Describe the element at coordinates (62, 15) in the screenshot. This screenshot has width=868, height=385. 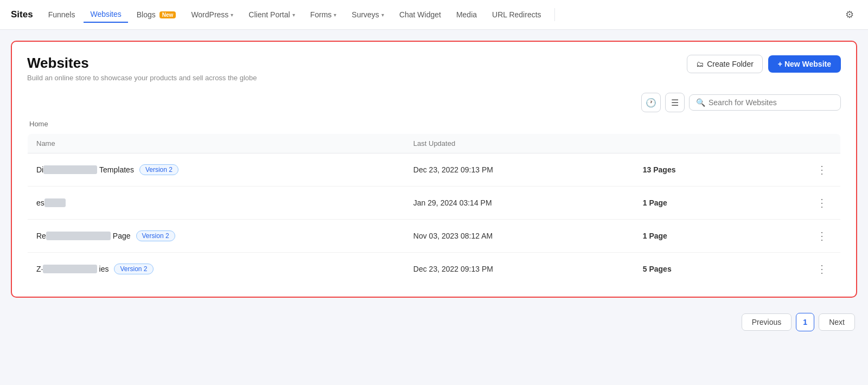
I see `nav-item-funnels: Funnels` at that location.